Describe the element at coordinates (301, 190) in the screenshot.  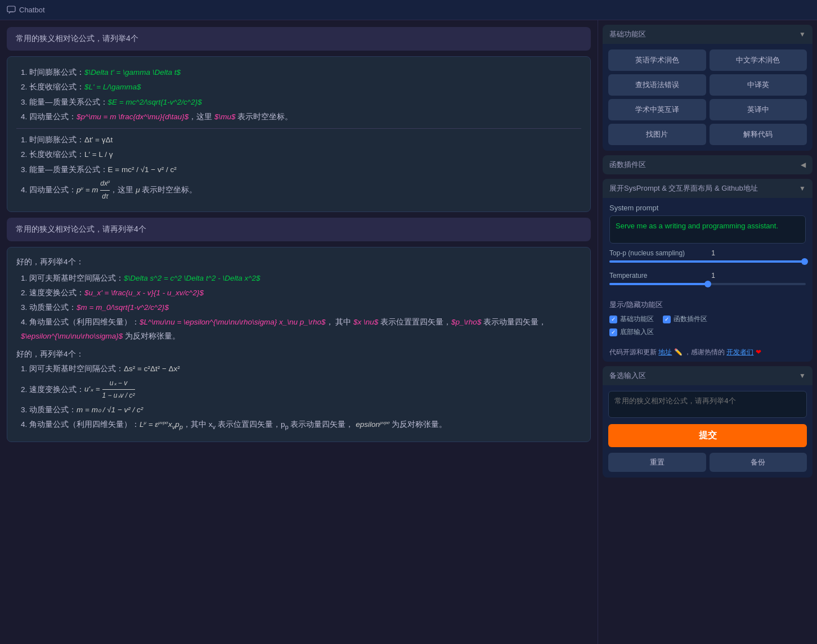
I see `list-item: 4. 四动量公式：pμ = m dxμdτ，这里 μ 表示时空坐标。` at that location.